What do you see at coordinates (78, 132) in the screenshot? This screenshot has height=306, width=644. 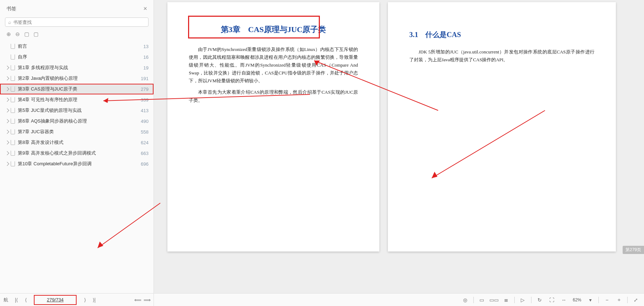 I see `bookmark-label: 第7章 JUC容器类` at bounding box center [78, 132].